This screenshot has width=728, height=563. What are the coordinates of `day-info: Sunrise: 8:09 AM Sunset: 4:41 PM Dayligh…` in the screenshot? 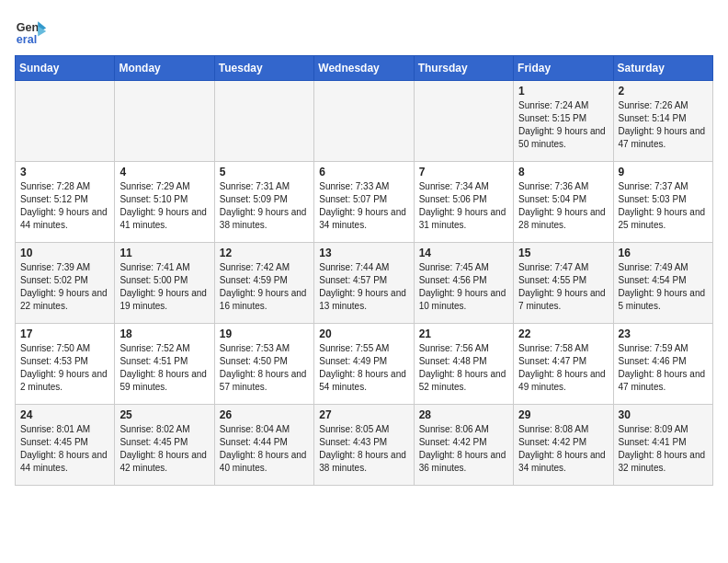 It's located at (664, 449).